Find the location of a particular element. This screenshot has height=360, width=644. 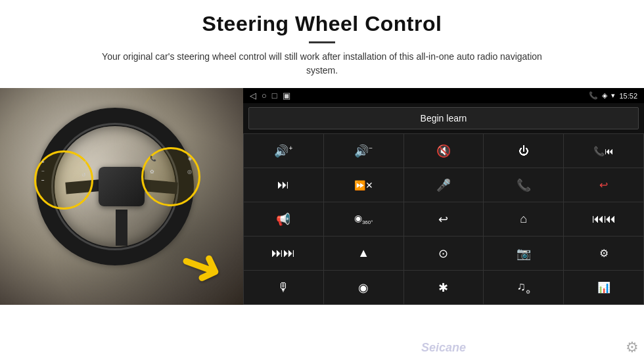

camera-icon: 📷 is located at coordinates (524, 254).